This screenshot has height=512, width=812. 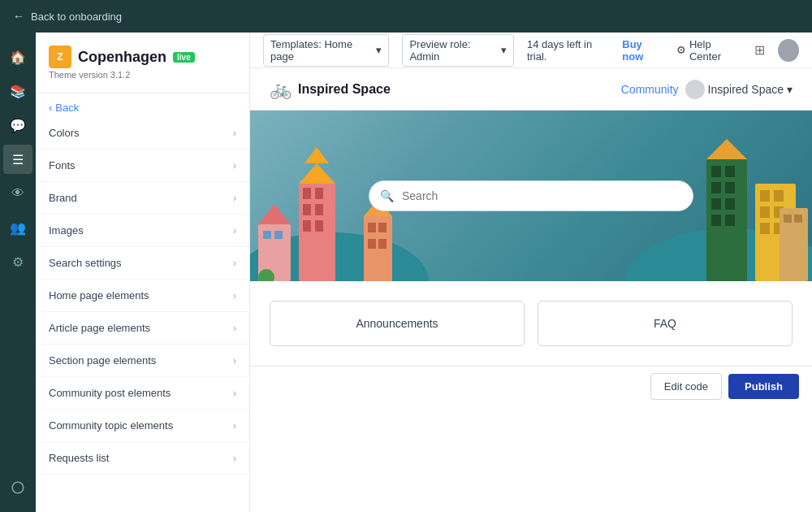 I want to click on edit-code-button: Edit code, so click(x=686, y=387).